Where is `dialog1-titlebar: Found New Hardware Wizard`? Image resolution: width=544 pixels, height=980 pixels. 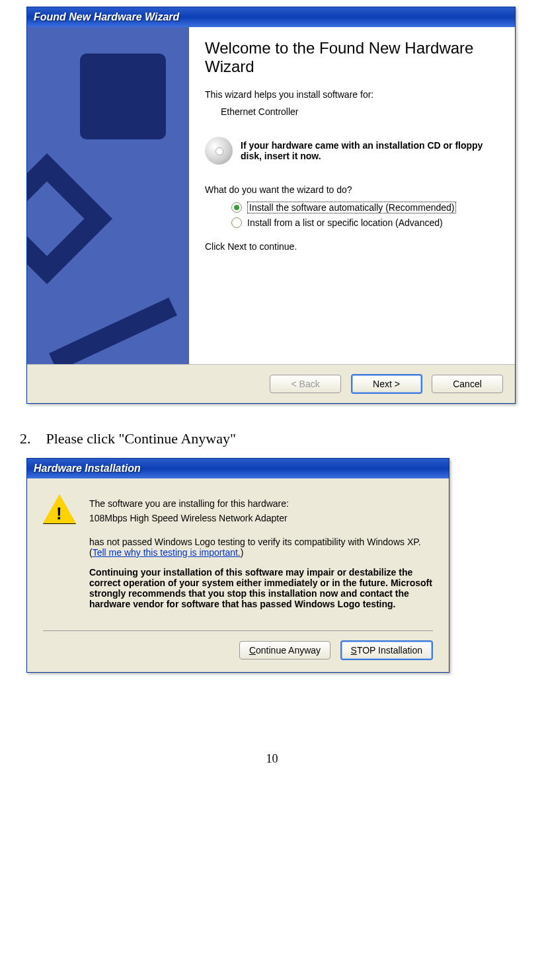 dialog1-titlebar: Found New Hardware Wizard is located at coordinates (271, 17).